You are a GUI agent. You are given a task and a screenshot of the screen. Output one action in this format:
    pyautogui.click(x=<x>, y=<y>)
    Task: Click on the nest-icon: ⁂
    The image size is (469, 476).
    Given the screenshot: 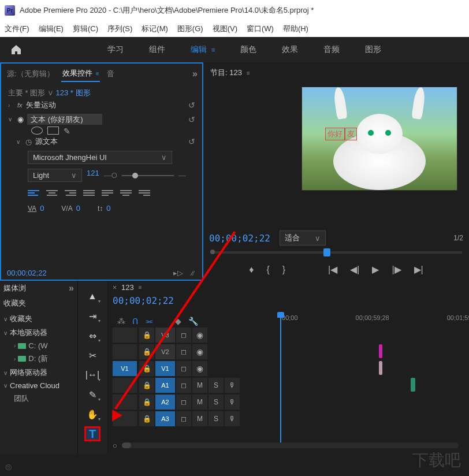 What is the action you would take?
    pyautogui.click(x=121, y=321)
    